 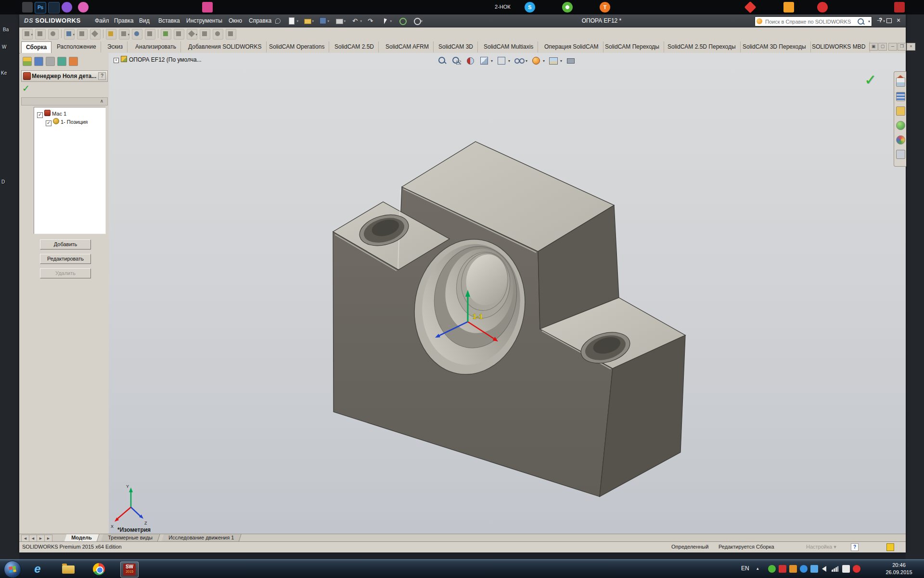 I want to click on select-tool-button: ▾, so click(x=386, y=21).